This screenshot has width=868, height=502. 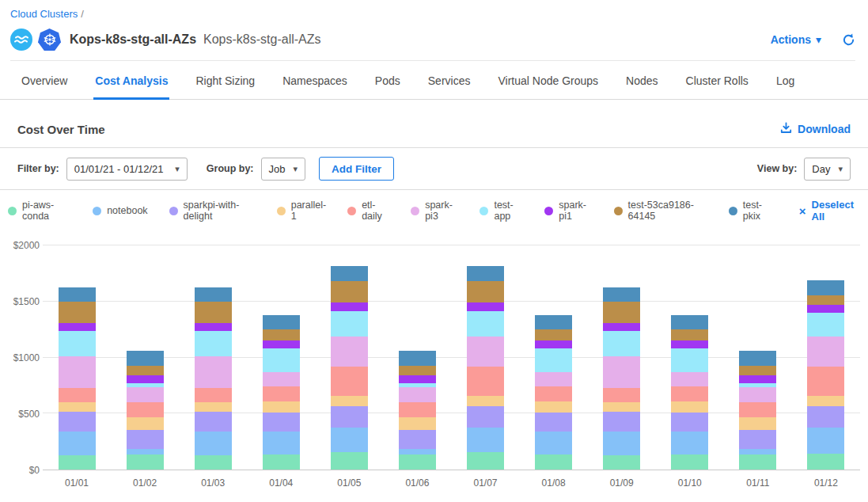 What do you see at coordinates (315, 81) in the screenshot?
I see `tab-namespaces: Namespaces` at bounding box center [315, 81].